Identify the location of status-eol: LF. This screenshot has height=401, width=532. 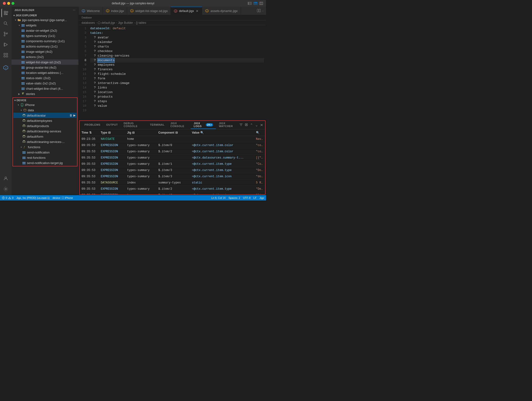
(255, 198).